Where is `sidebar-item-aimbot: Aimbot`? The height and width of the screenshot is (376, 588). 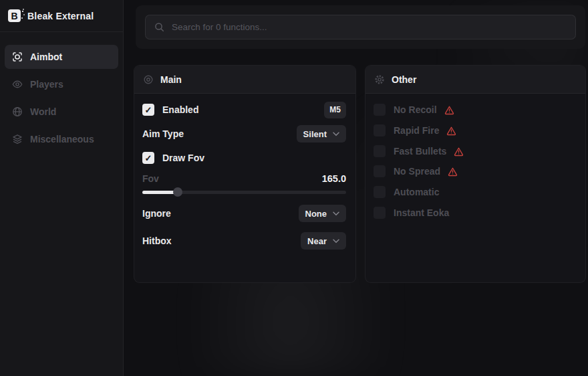
sidebar-item-aimbot: Aimbot is located at coordinates (61, 57).